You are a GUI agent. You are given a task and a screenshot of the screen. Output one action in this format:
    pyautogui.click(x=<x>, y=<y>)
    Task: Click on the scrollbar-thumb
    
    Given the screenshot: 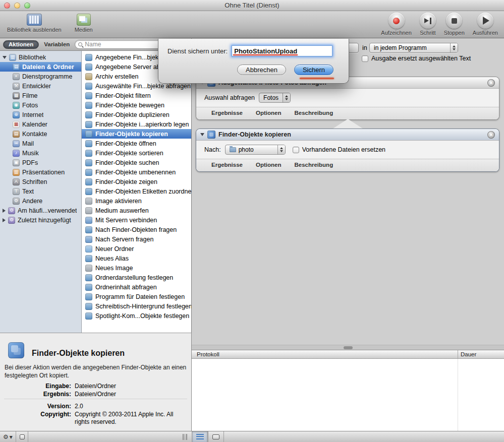 What is the action you would take?
    pyautogui.click(x=348, y=348)
    